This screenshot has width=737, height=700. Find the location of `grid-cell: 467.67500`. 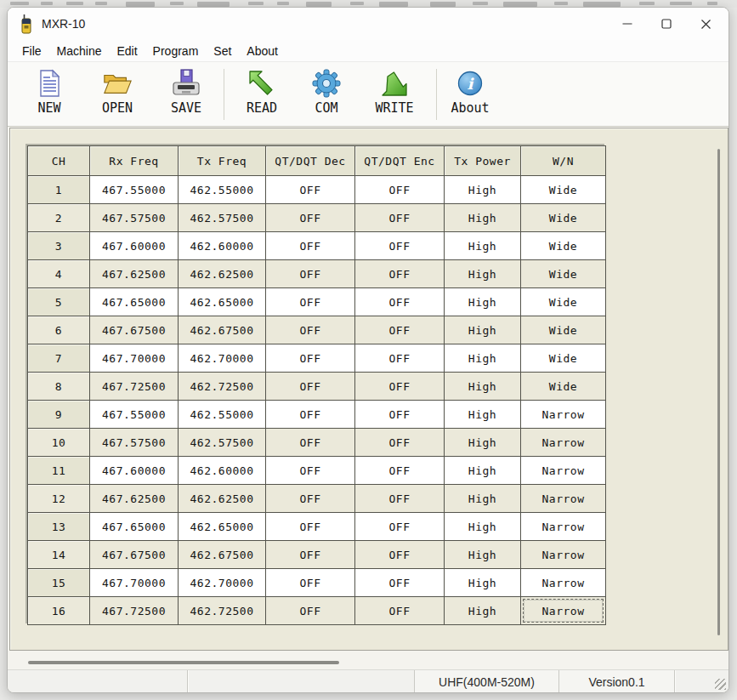

grid-cell: 467.67500 is located at coordinates (134, 555).